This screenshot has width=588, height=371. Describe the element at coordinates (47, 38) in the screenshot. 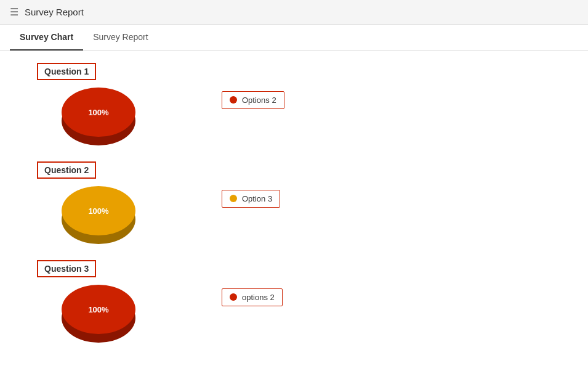

I see `tab-survey-chart: Survey Chart` at that location.